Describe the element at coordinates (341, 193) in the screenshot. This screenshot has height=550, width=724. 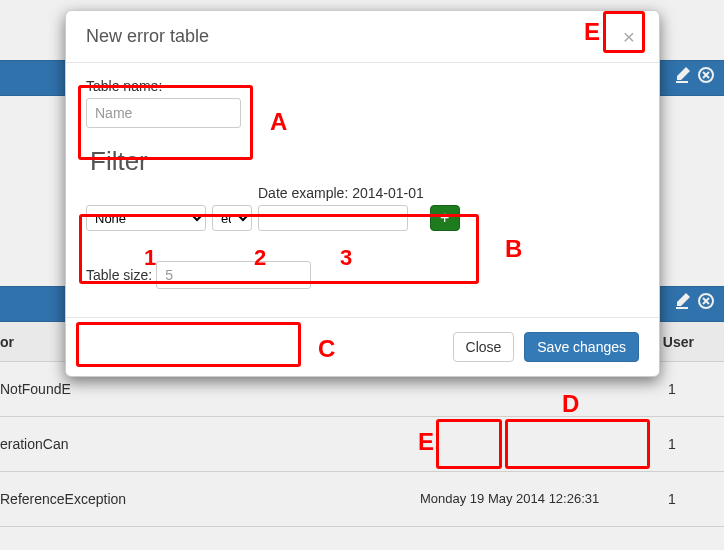
I see `date-hint-label: Date example: 2014-01-01` at that location.